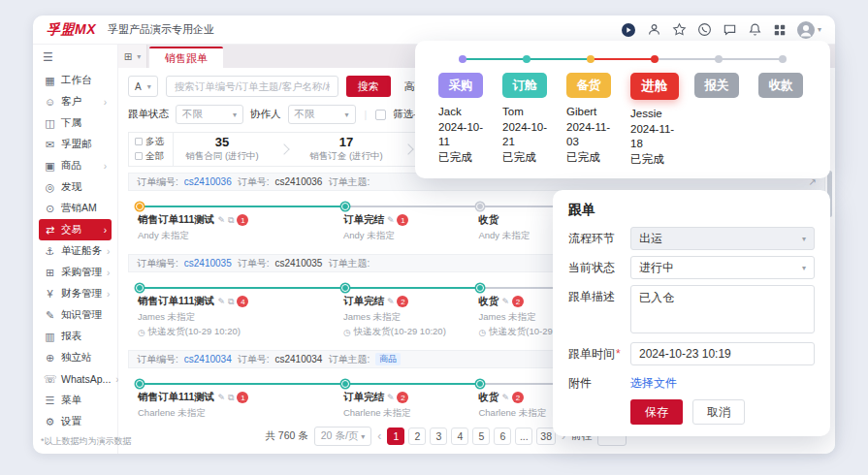  What do you see at coordinates (809, 30) in the screenshot?
I see `avatar: ▾` at bounding box center [809, 30].